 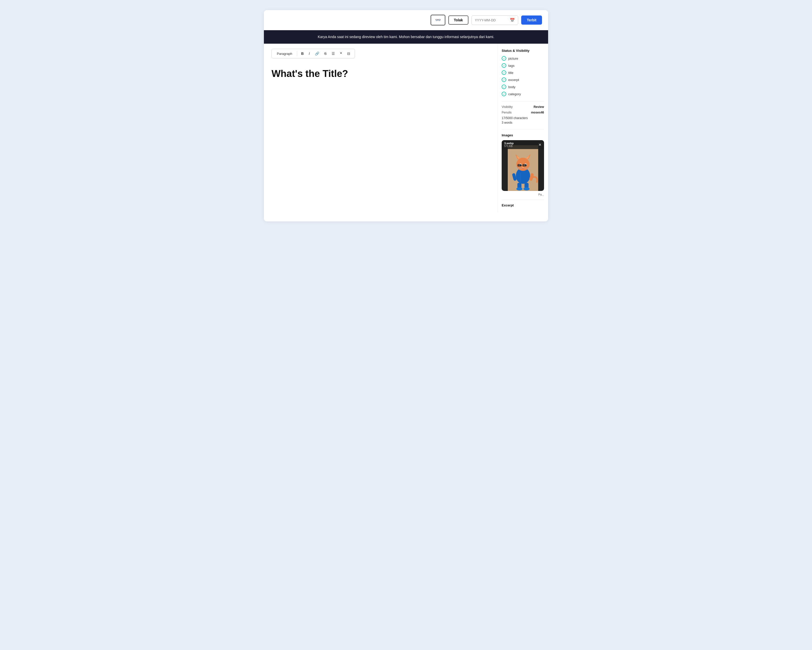 What do you see at coordinates (507, 107) in the screenshot?
I see `visibility-label: Visibility` at bounding box center [507, 107].